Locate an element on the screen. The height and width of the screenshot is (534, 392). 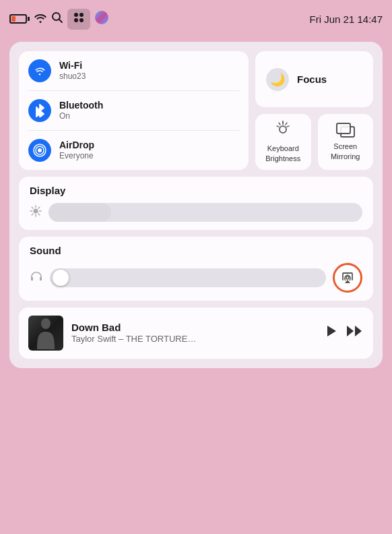
bottom-icons-row: KeyboardBrightness ScreenMirroring is located at coordinates (314, 142).